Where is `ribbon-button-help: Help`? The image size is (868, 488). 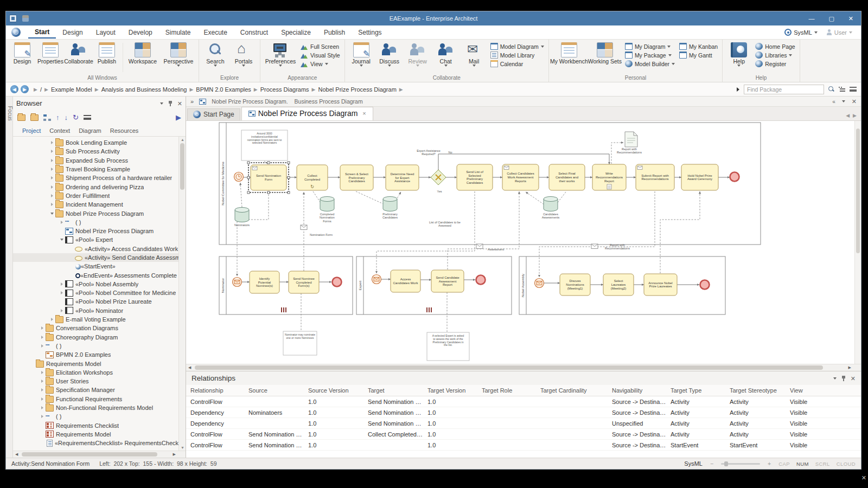
ribbon-button-help: Help is located at coordinates (739, 57).